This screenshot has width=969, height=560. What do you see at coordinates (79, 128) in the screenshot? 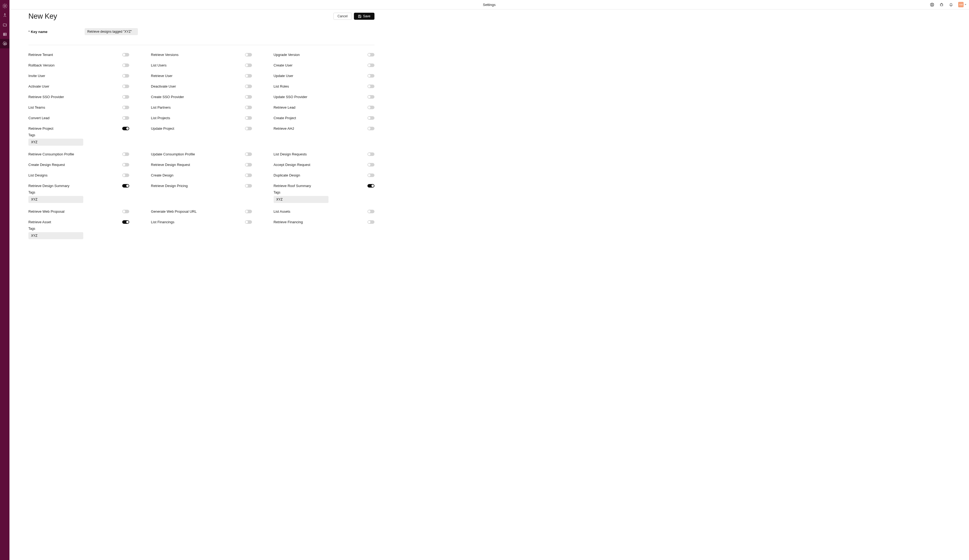
I see `permission-row: Retrieve Project` at bounding box center [79, 128].